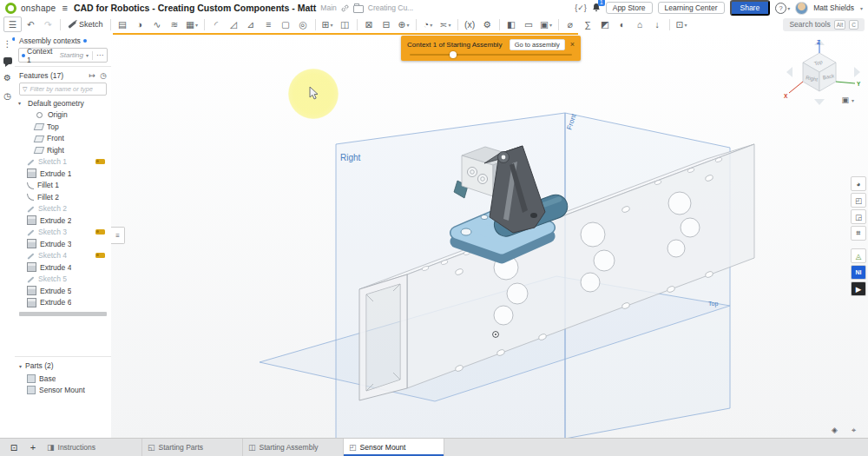  I want to click on sheet-metal-tab-icon: ▣▾, so click(547, 24).